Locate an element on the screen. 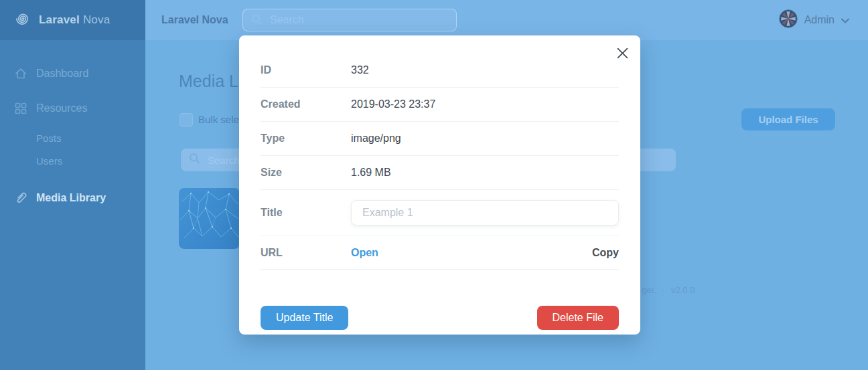 This screenshot has width=868, height=370. sidebar-item-media-library: Media Library is located at coordinates (72, 198).